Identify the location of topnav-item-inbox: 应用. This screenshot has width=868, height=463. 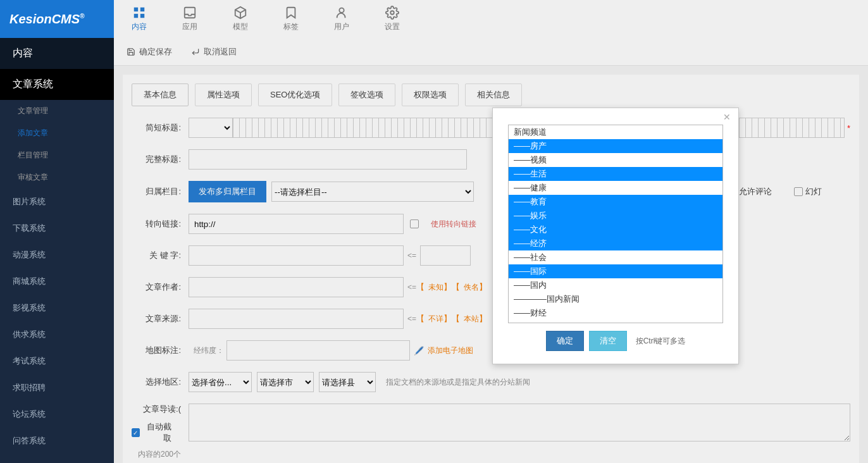
(190, 19).